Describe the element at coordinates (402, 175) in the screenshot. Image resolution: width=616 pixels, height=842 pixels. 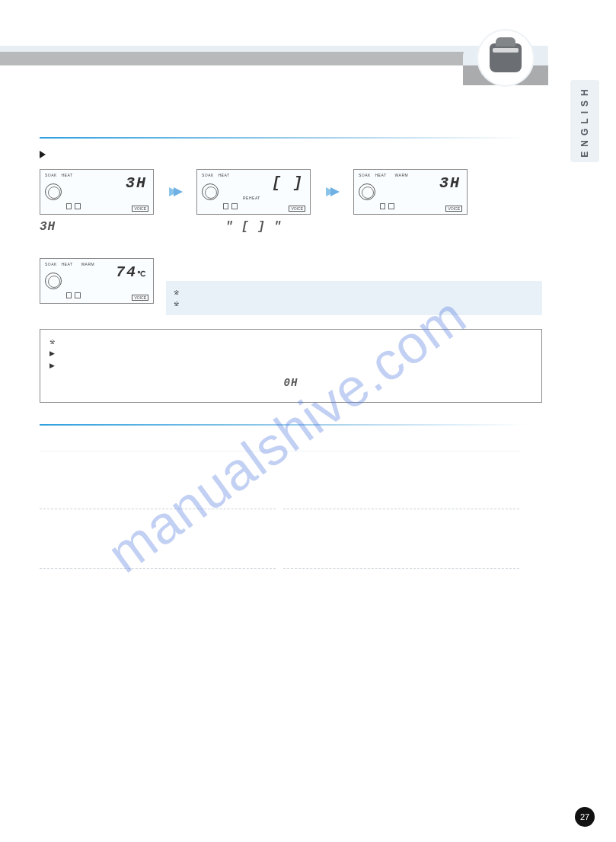
I see `lcd-label-warm-3: WARM` at that location.